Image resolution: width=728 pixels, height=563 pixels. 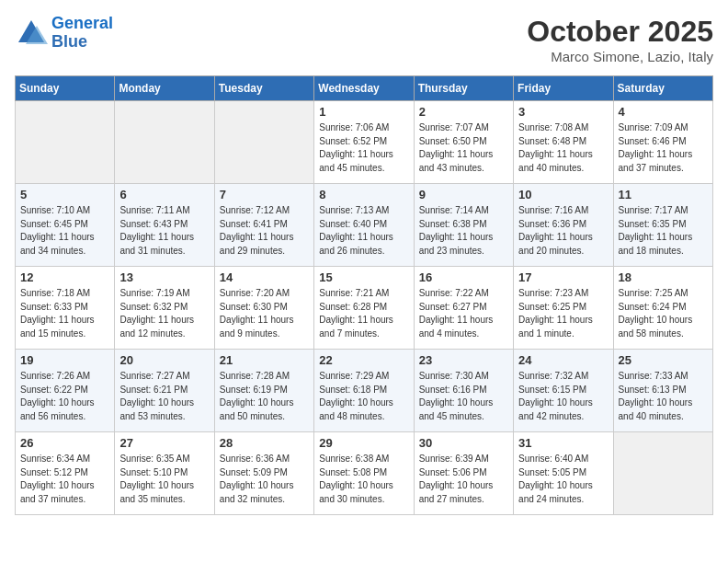 I want to click on day-info: Sunrise: 7:10 AM Sunset: 6:45 PM Dayligh…, so click(x=64, y=231).